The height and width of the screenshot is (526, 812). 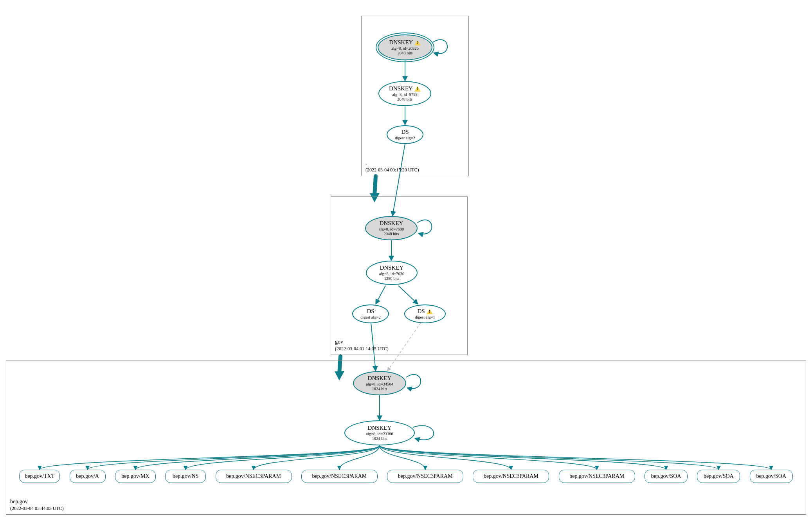 What do you see at coordinates (380, 434) in the screenshot?
I see `node-bep-zsk-line1: alg=8, id=23388` at bounding box center [380, 434].